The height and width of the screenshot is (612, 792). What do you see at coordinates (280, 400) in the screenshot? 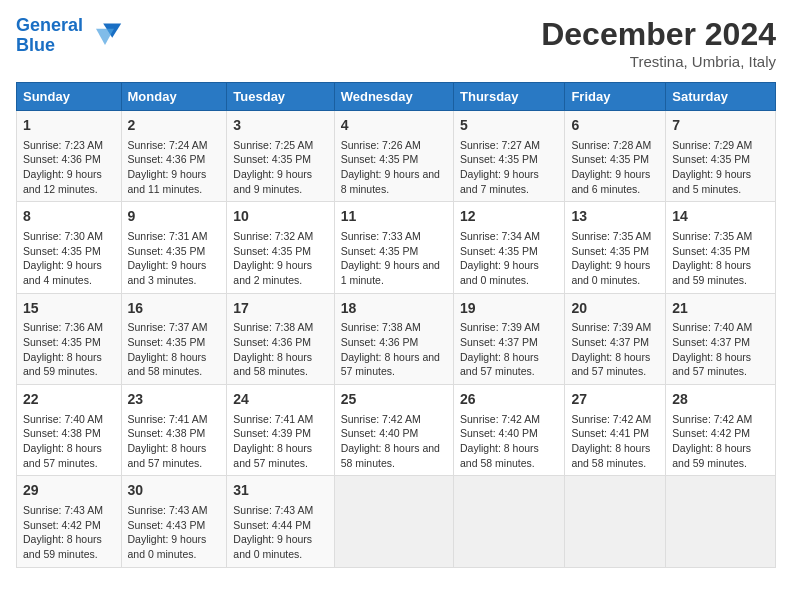
I see `day-number: 24` at bounding box center [280, 400].